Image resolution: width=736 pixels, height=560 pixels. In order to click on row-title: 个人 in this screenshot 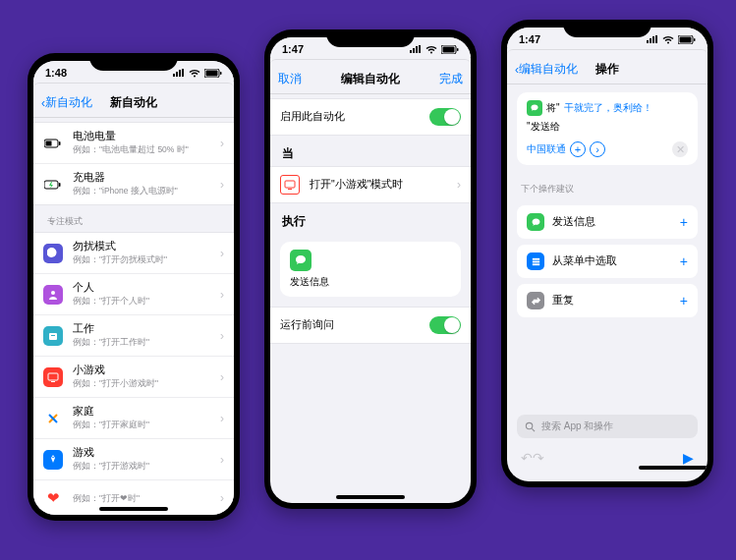, I will do `click(144, 288)`.